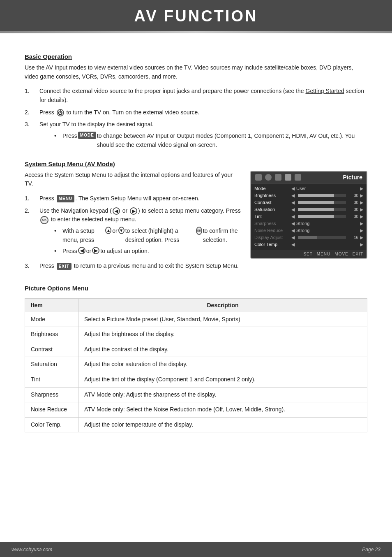 The image size is (392, 557). Describe the element at coordinates (196, 16) in the screenshot. I see `page-header: AV FUNCTION` at that location.